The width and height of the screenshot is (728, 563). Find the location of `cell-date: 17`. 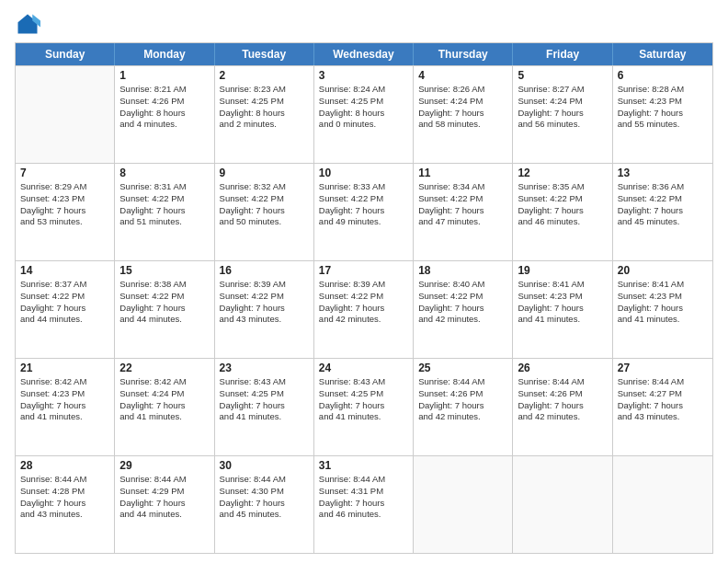

cell-date: 17 is located at coordinates (364, 270).